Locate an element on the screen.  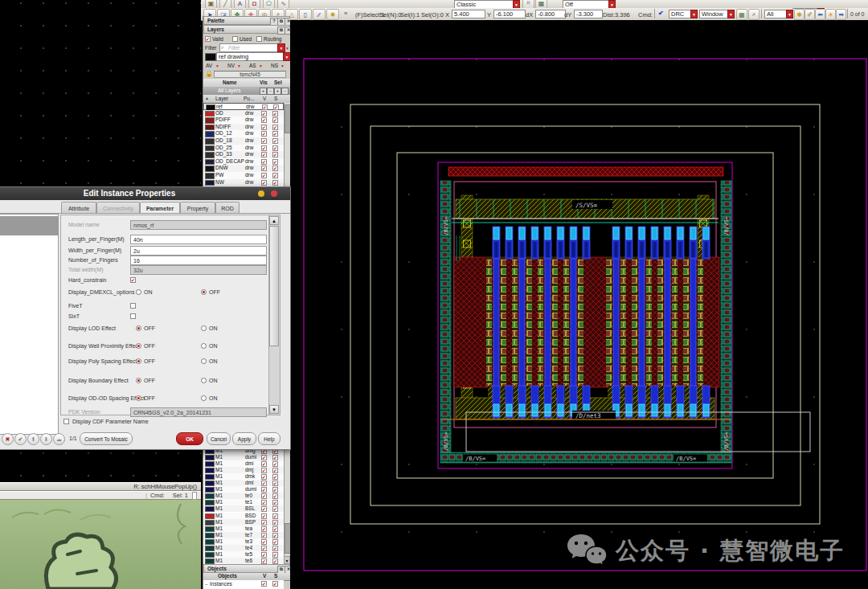
field-input: 40n is located at coordinates (199, 239).